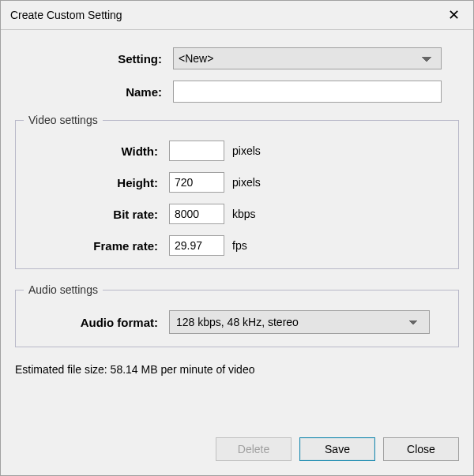 The height and width of the screenshot is (476, 474). Describe the element at coordinates (66, 15) in the screenshot. I see `dialog-title: Create Custom Setting` at that location.